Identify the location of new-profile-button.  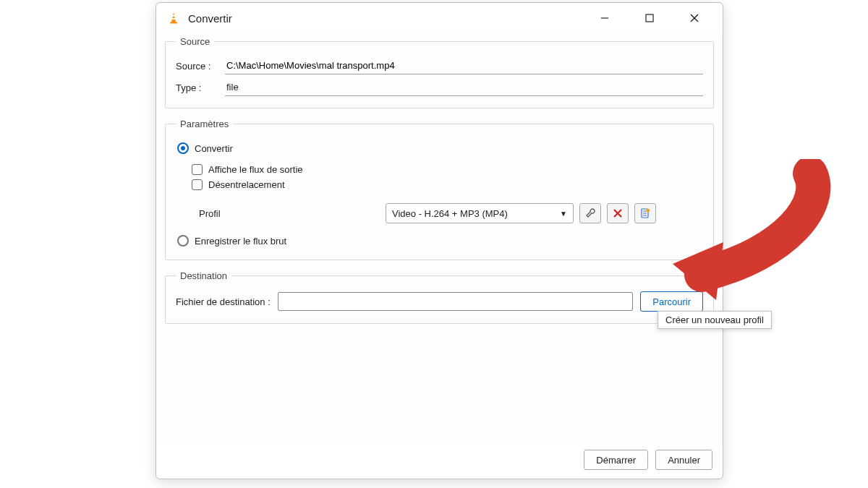
(645, 213).